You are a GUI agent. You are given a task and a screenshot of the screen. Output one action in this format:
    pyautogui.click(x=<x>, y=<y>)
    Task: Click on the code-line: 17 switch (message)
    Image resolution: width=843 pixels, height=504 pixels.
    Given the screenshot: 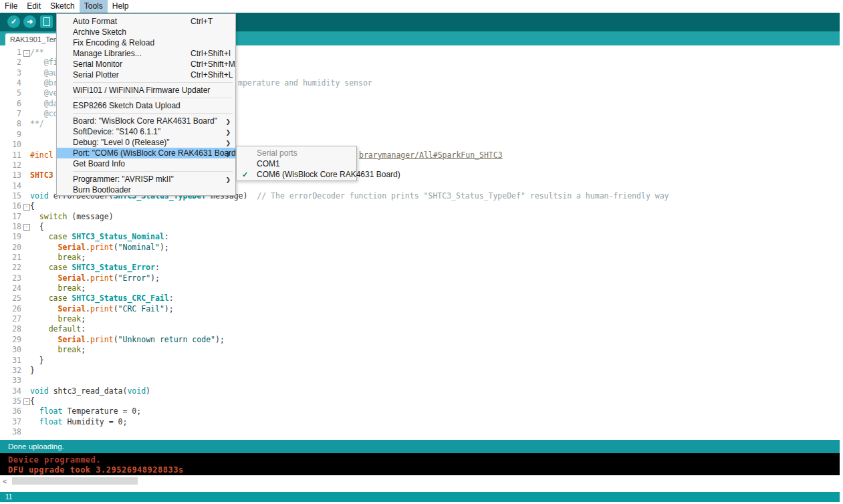 What is the action you would take?
    pyautogui.click(x=420, y=217)
    